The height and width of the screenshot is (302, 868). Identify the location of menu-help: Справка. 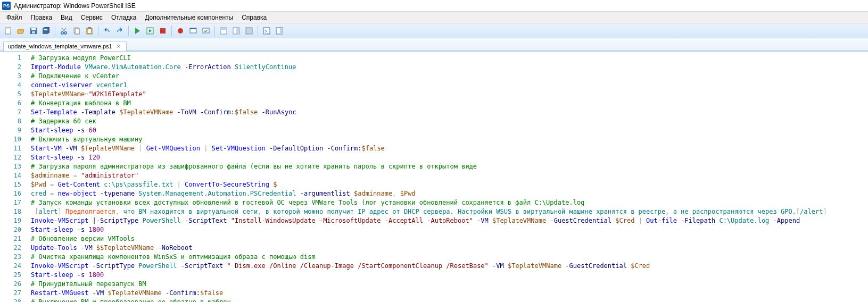
(254, 18).